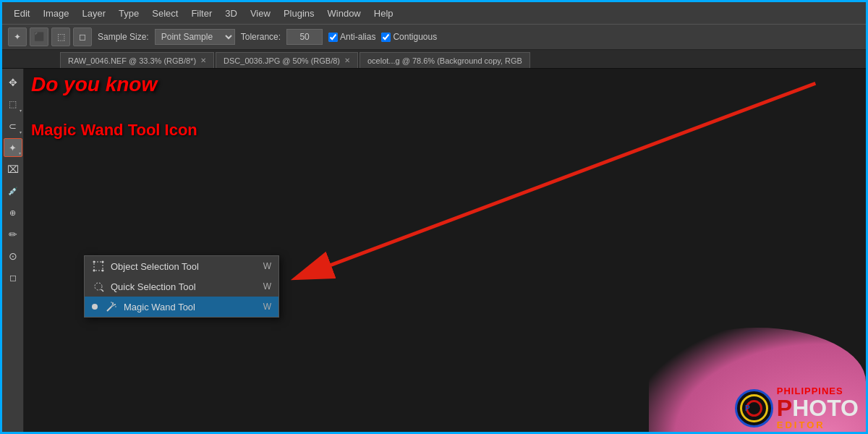 The height and width of the screenshot is (434, 868). What do you see at coordinates (13, 126) in the screenshot?
I see `tool-lasso: ⊂ ▾` at bounding box center [13, 126].